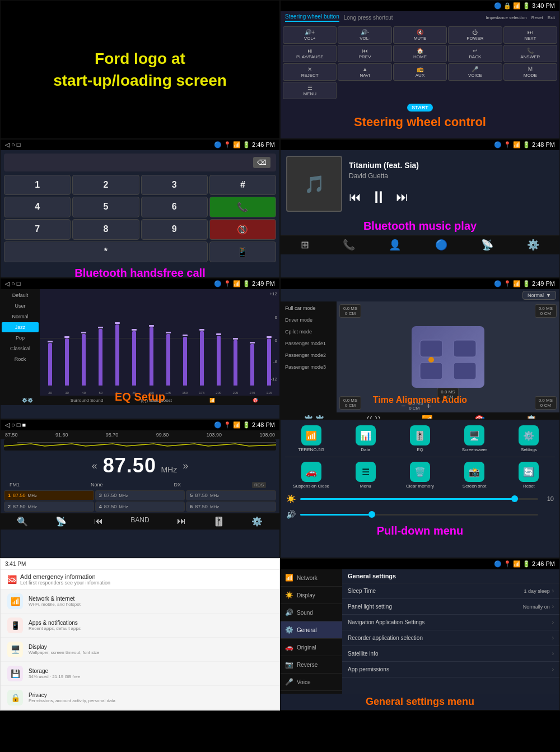 Image resolution: width=560 pixels, height=752 pixels. What do you see at coordinates (475, 72) in the screenshot?
I see `sc-voice: 🎤VOICE` at bounding box center [475, 72].